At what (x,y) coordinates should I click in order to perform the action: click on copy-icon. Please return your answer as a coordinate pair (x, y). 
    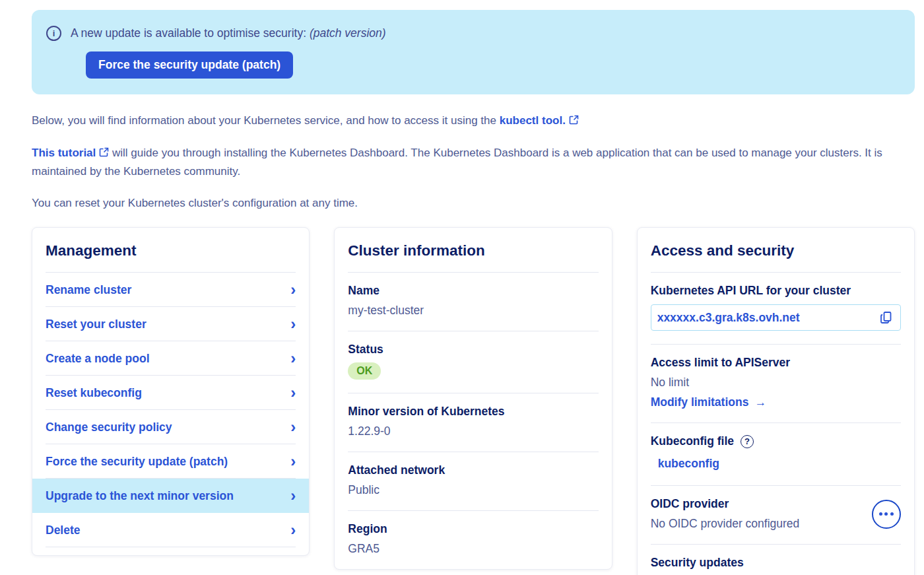
    Looking at the image, I should click on (886, 318).